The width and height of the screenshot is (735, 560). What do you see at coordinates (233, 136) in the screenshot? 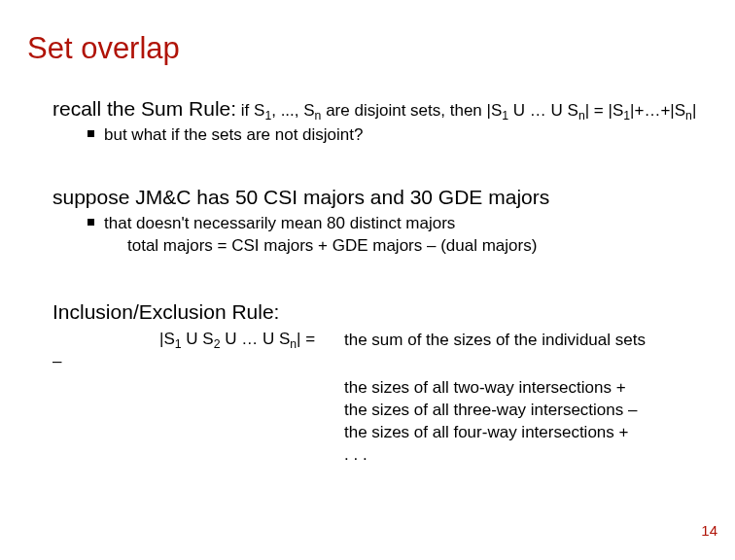
I see `sum-rule-bullet-text: but what if the sets are not disjoint?` at bounding box center [233, 136].